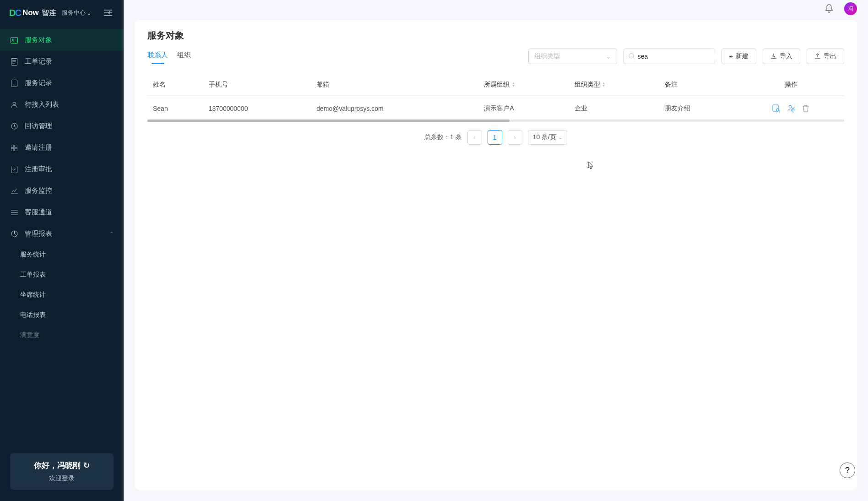 Image resolution: width=868 pixels, height=501 pixels. Describe the element at coordinates (33, 275) in the screenshot. I see `nav-label: 工单报表` at that location.